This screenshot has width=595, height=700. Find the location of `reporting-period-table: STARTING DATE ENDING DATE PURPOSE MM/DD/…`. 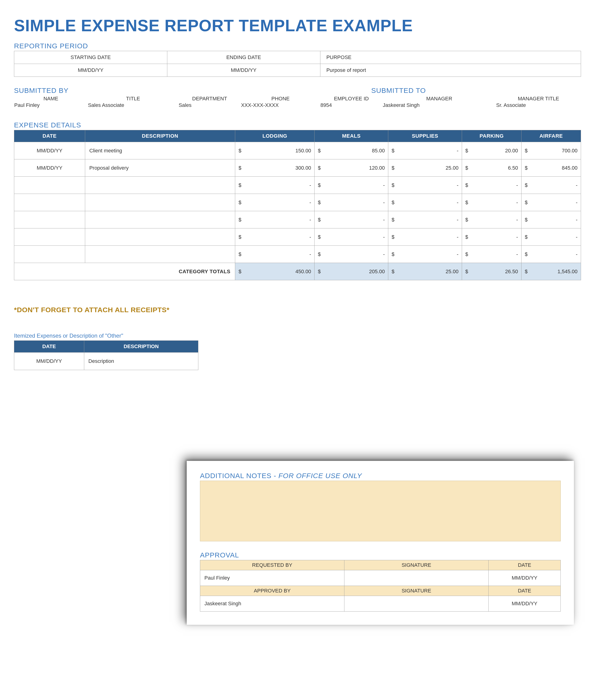

reporting-period-table: STARTING DATE ENDING DATE PURPOSE MM/DD/… is located at coordinates (298, 64).